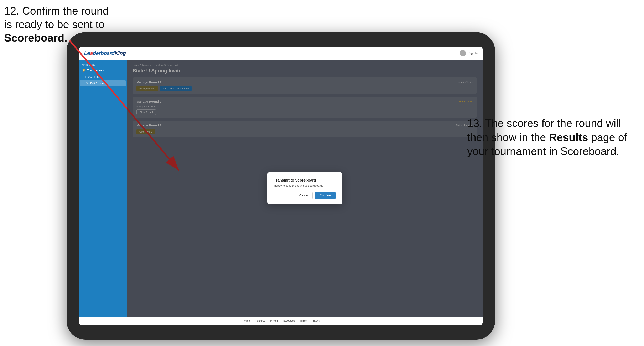 This screenshot has width=644, height=346. Describe the element at coordinates (96, 77) in the screenshot. I see `sidebar-create-new-label: Create New` at that location.